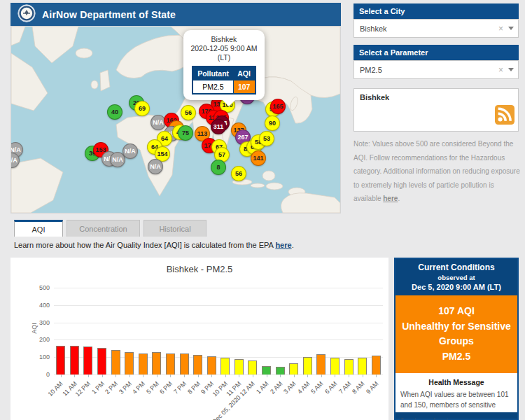 The width and height of the screenshot is (525, 420). What do you see at coordinates (224, 57) in the screenshot?
I see `popup-timezone: (LT)` at bounding box center [224, 57].